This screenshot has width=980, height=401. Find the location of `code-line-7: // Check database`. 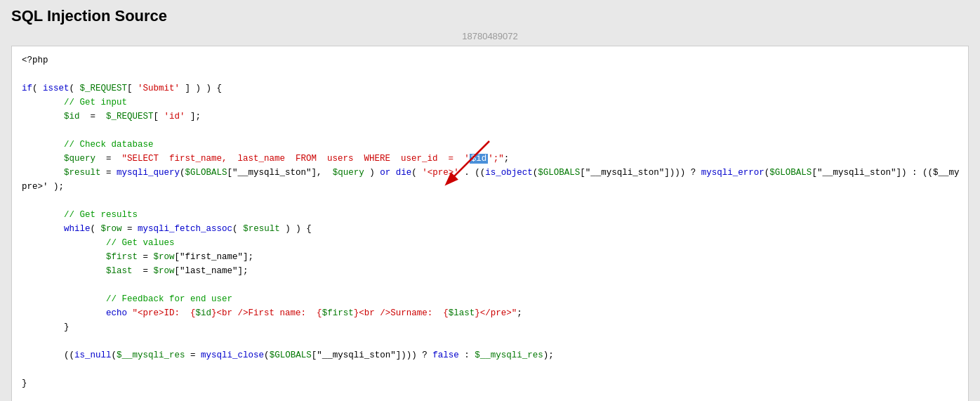

code-line-7: // Check database is located at coordinates (490, 145).